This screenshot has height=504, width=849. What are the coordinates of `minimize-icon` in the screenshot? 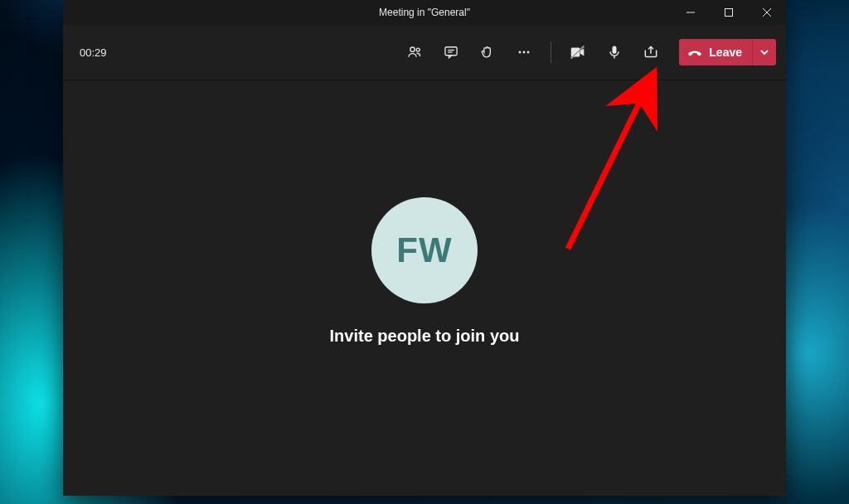 It's located at (691, 12).